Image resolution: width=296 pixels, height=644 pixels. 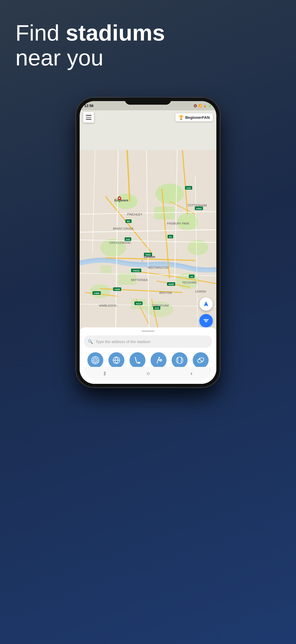 I want to click on app-title-text: BeginnerFAN, so click(x=197, y=118).